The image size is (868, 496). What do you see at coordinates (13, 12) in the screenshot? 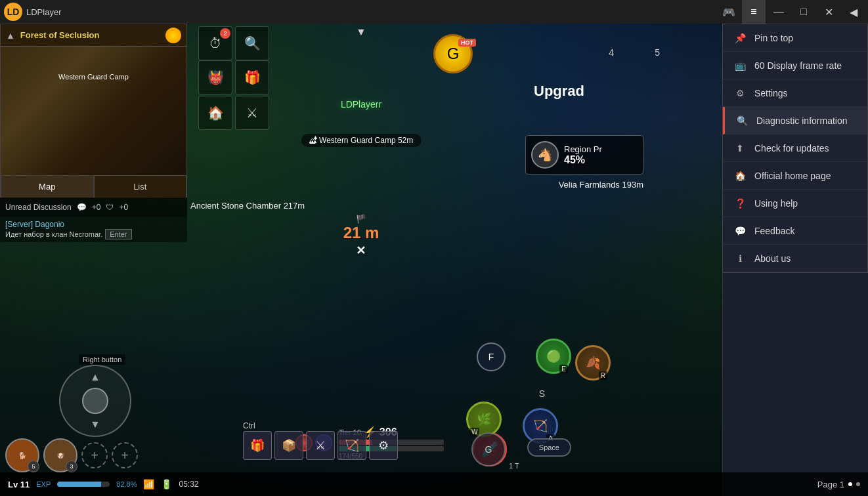
I see `app-logo: LD` at bounding box center [13, 12].